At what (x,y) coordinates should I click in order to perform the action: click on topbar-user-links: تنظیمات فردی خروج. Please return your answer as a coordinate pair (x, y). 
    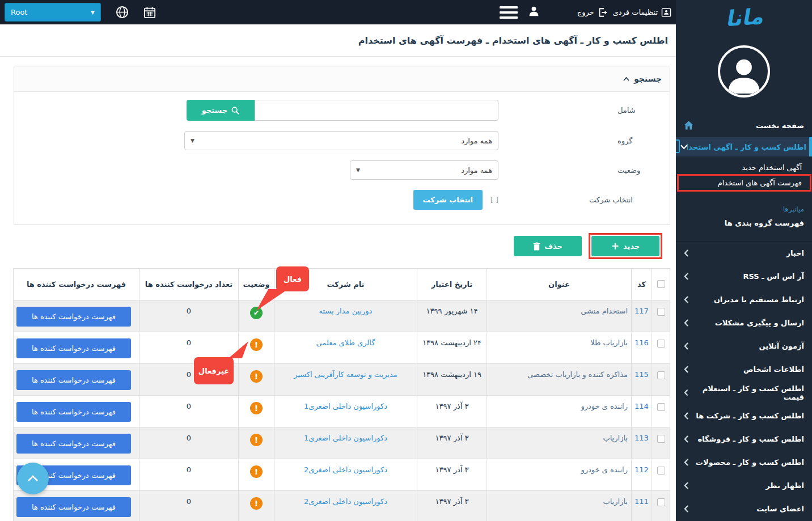
    Looking at the image, I should click on (624, 12).